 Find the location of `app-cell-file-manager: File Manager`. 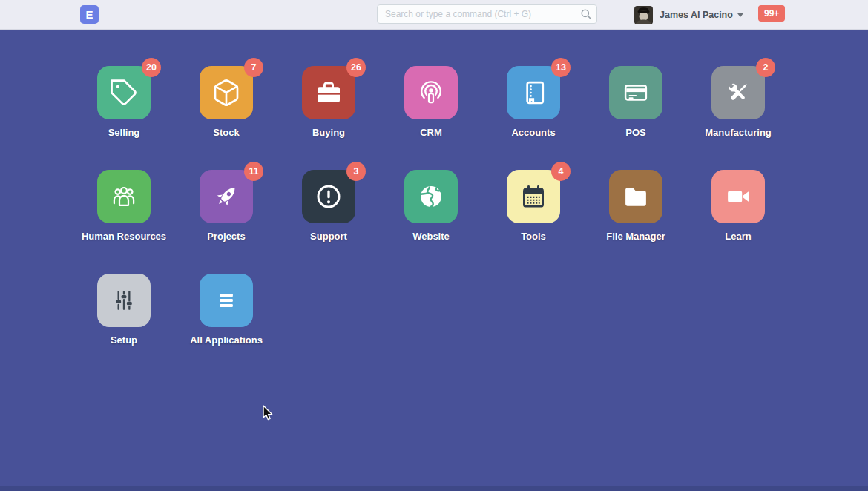

app-cell-file-manager: File Manager is located at coordinates (636, 222).